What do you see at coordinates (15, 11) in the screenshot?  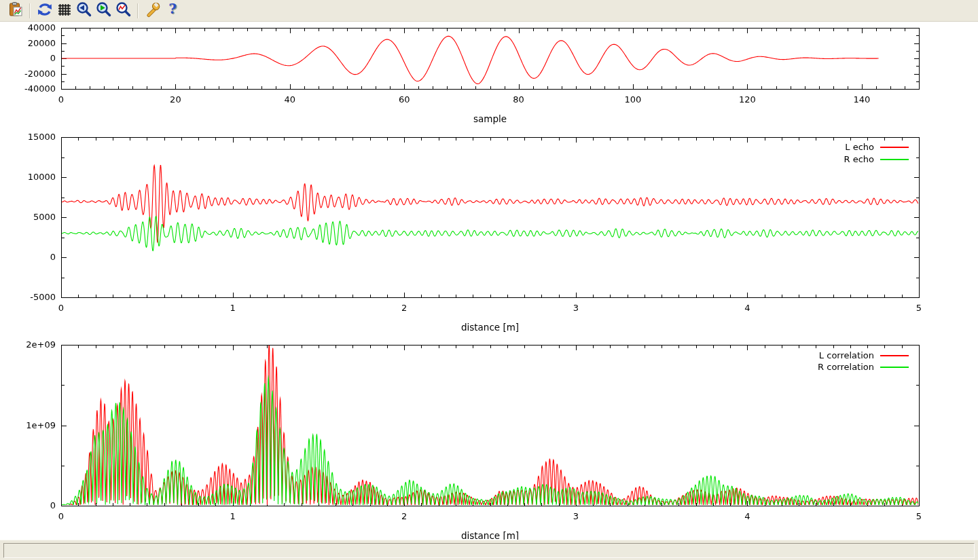 I see `copy-to-clipboard-button` at bounding box center [15, 11].